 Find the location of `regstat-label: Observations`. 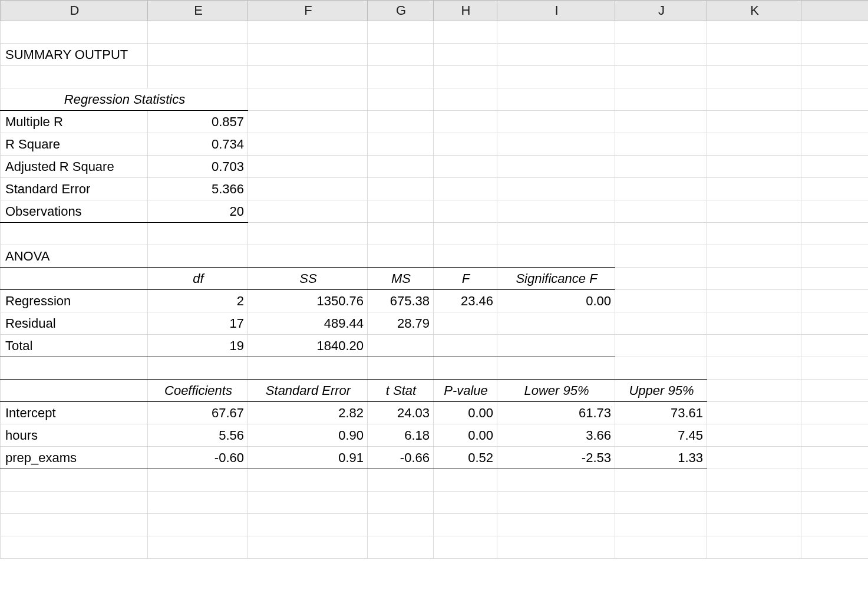

regstat-label: Observations is located at coordinates (74, 212).